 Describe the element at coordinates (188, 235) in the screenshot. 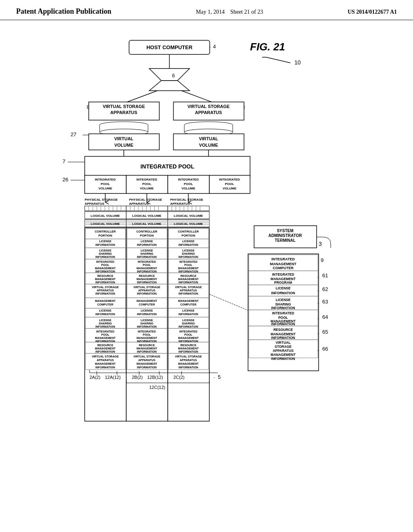

I see `cp-right2: PORTION` at that location.